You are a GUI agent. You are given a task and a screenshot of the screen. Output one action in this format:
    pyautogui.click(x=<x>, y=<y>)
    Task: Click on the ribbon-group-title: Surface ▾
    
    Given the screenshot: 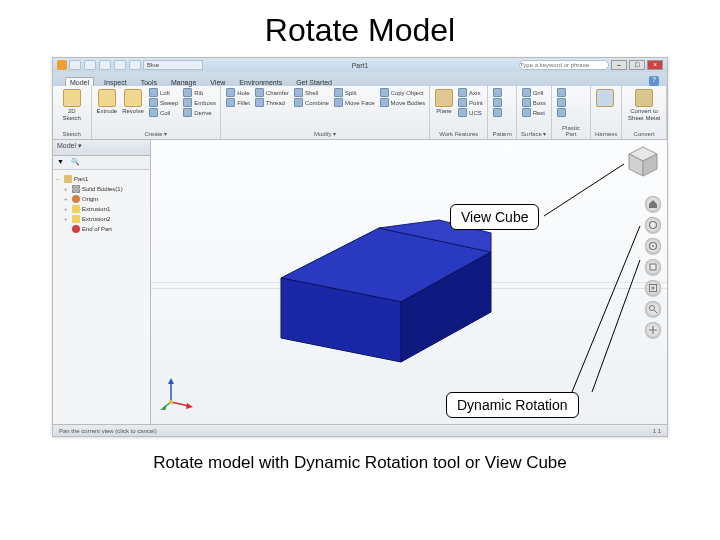 What is the action you would take?
    pyautogui.click(x=534, y=134)
    